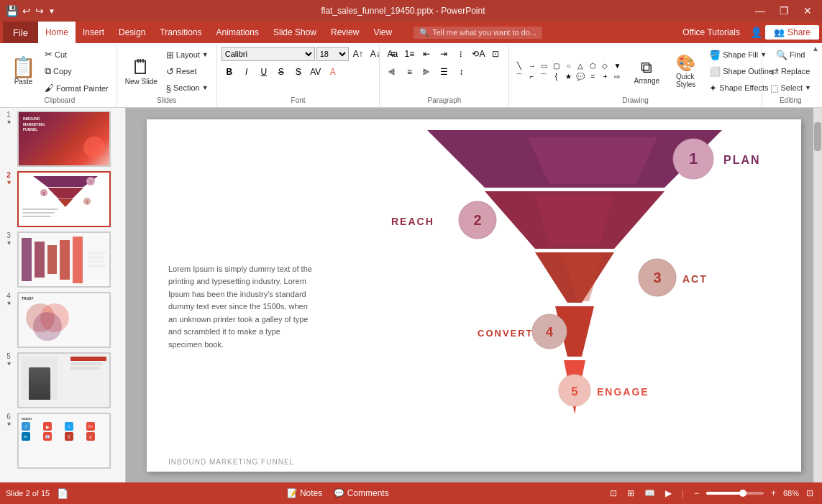 The image size is (822, 504). What do you see at coordinates (392, 72) in the screenshot?
I see `align-left-button: ⫷` at bounding box center [392, 72].